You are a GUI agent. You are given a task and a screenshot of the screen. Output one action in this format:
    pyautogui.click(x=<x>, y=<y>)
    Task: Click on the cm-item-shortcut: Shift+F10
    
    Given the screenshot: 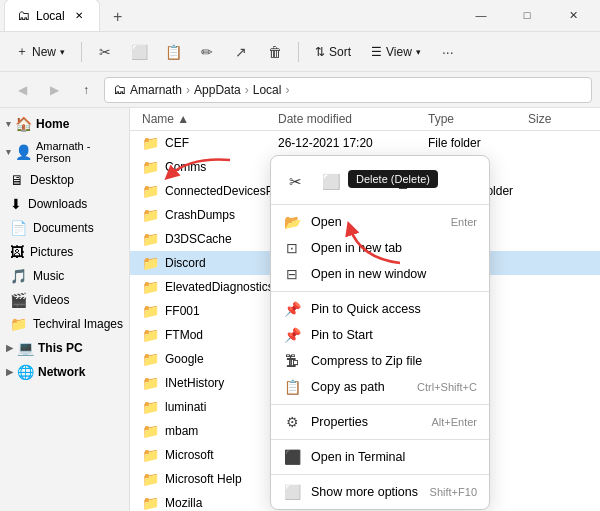 What is the action you would take?
    pyautogui.click(x=454, y=492)
    